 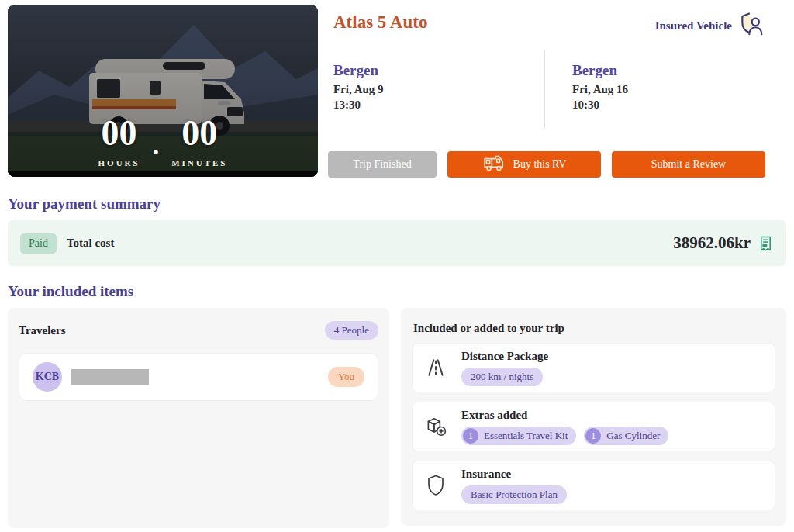 I want to click on countdown-minutes: 00 MINUTES, so click(x=199, y=141).